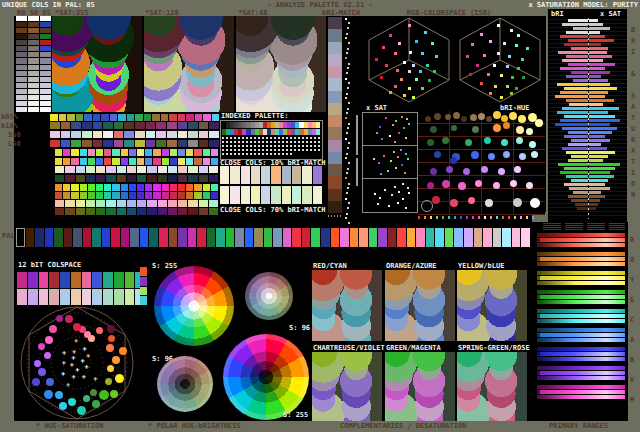 The image size is (640, 432). I want to click on colspace-title: 12 bIT COLSPACE, so click(50, 265).